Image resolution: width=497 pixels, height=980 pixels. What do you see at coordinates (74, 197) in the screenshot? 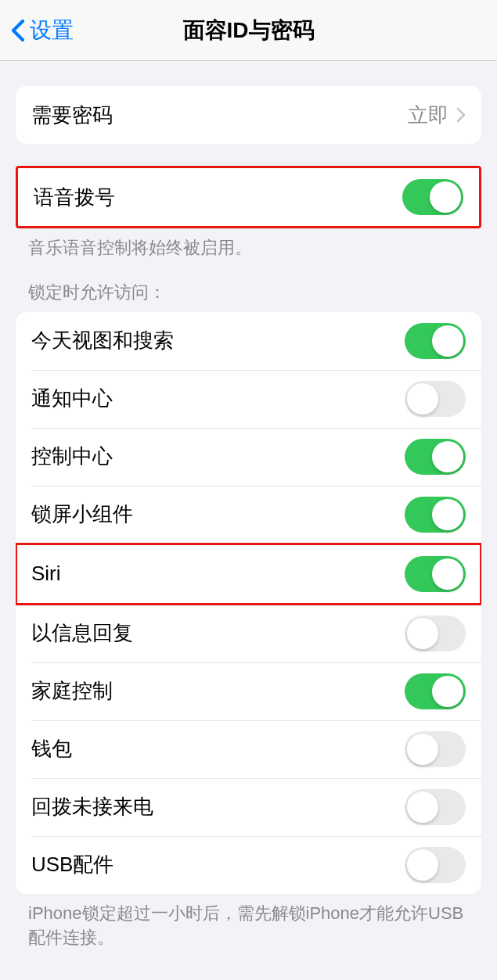
I see `voice-dial-label: 语音拨号` at bounding box center [74, 197].